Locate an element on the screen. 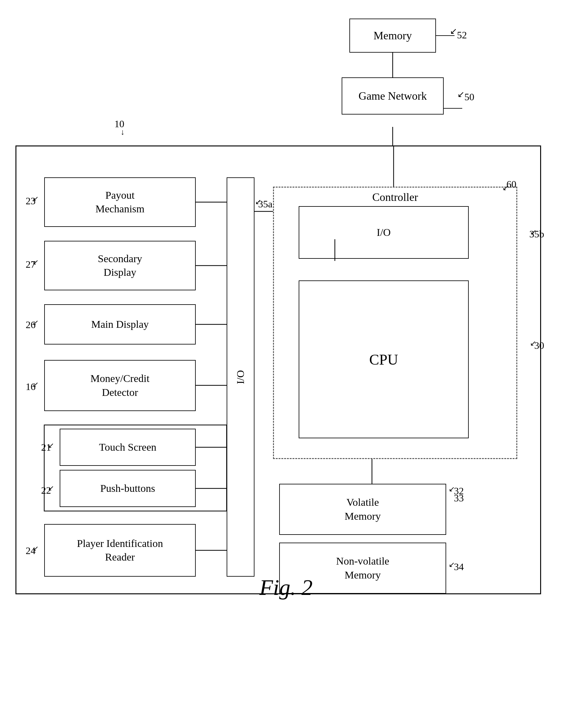  touch-screen-box: Touch Screen is located at coordinates (128, 447).